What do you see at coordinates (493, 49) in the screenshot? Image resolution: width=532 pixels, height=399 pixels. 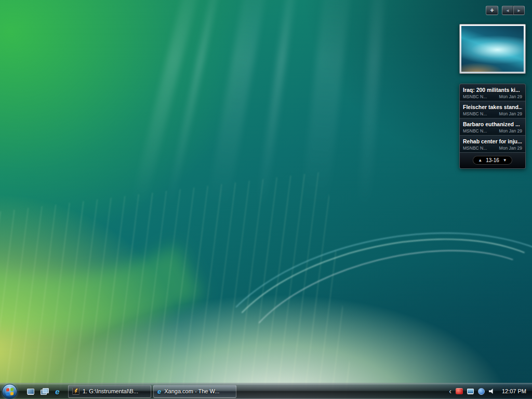 I see `slideshow-gadget` at bounding box center [493, 49].